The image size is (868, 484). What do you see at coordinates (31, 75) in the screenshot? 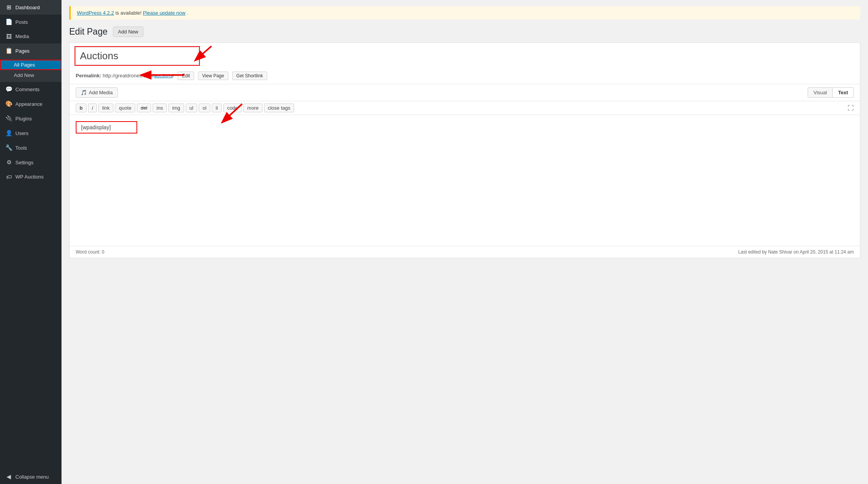
I see `sidebar-sub-add-new: Add New` at bounding box center [31, 75].